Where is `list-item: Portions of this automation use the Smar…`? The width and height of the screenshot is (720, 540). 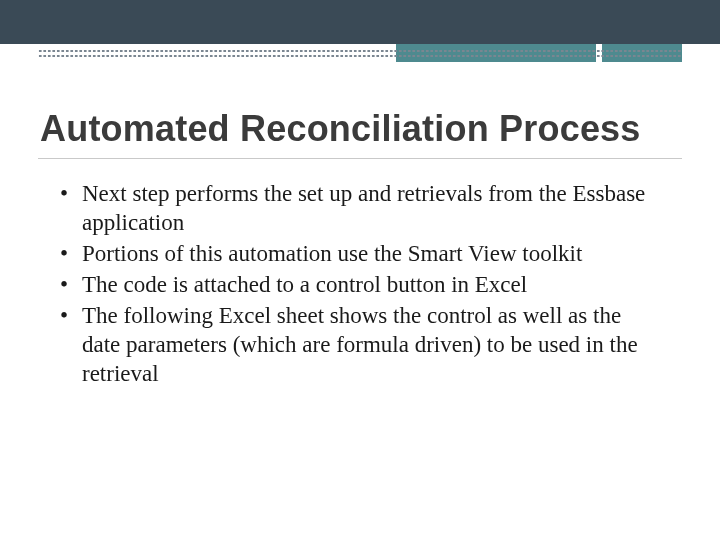
list-item: Portions of this automation use the Smar… is located at coordinates (360, 254).